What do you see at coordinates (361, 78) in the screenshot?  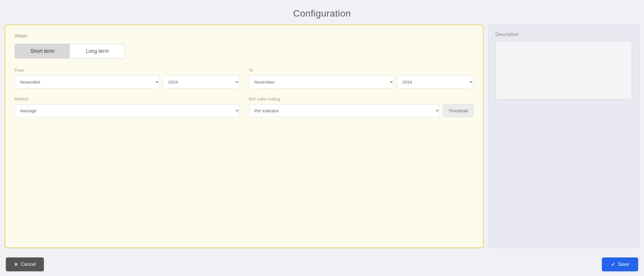 I see `to-group: To November January February March April…` at bounding box center [361, 78].